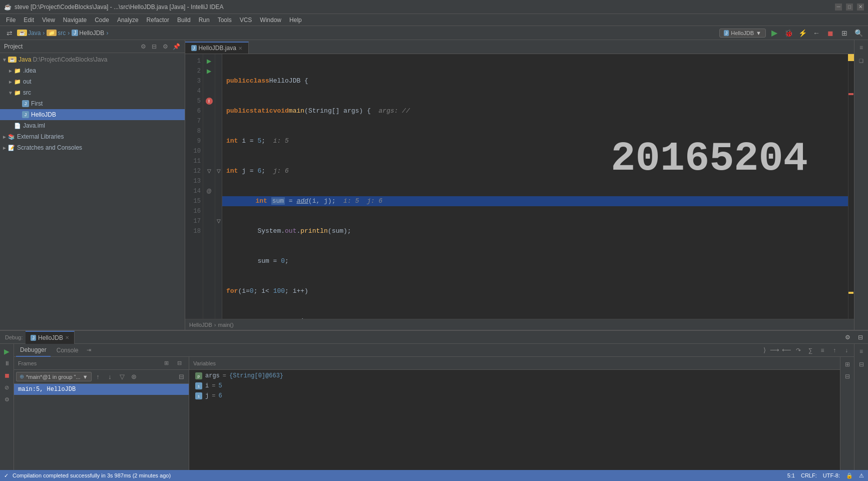 Image resolution: width=868 pixels, height=481 pixels. Describe the element at coordinates (246, 20) in the screenshot. I see `menu-vcs: VCS` at that location.